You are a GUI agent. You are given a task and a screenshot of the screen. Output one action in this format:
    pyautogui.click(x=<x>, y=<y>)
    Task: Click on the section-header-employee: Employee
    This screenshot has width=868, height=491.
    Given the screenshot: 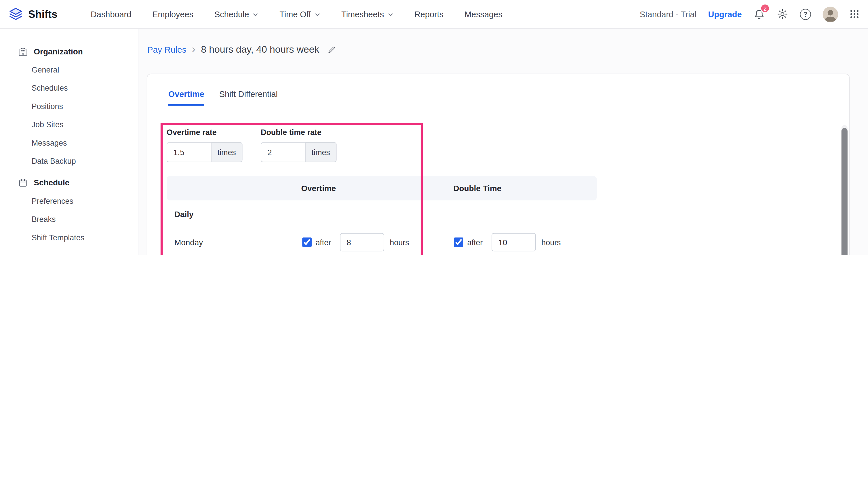 What is the action you would take?
    pyautogui.click(x=69, y=252)
    